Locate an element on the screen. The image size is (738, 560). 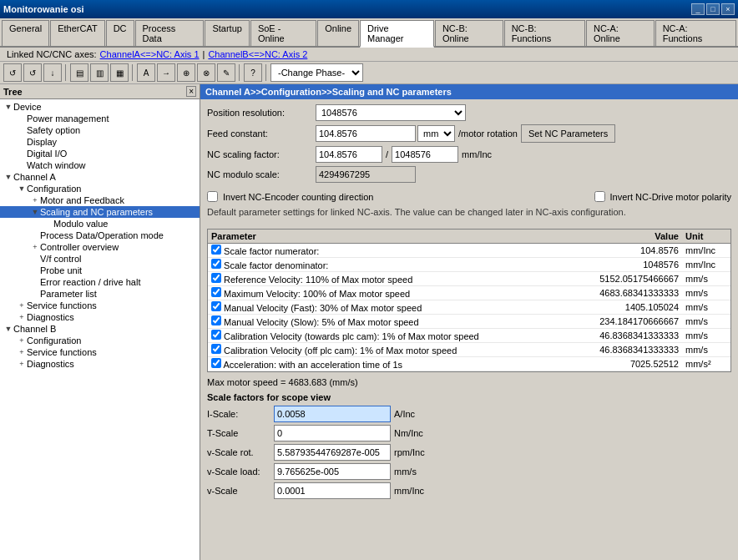
window-controls: _ □ × is located at coordinates (713, 9).